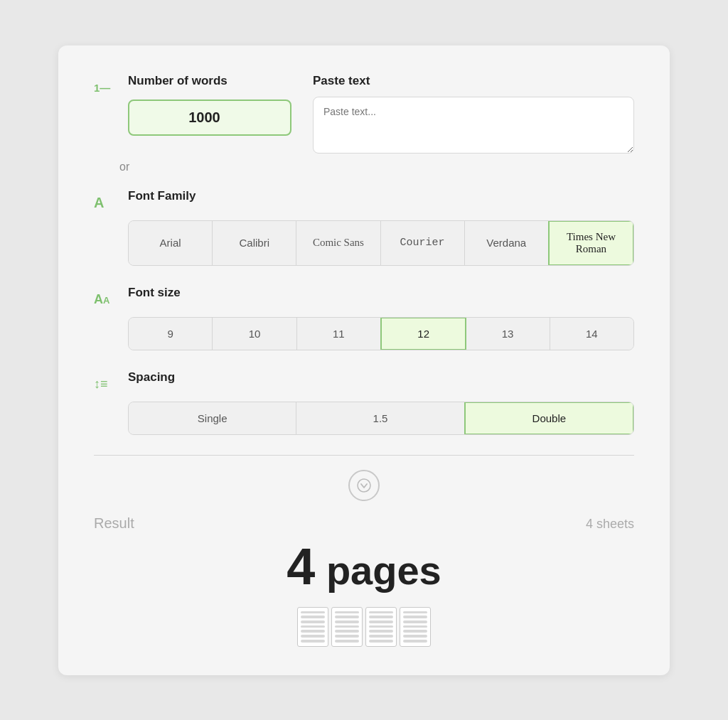 Image resolution: width=728 pixels, height=720 pixels. Describe the element at coordinates (338, 243) in the screenshot. I see `font-comic-sans: Comic Sans` at that location.